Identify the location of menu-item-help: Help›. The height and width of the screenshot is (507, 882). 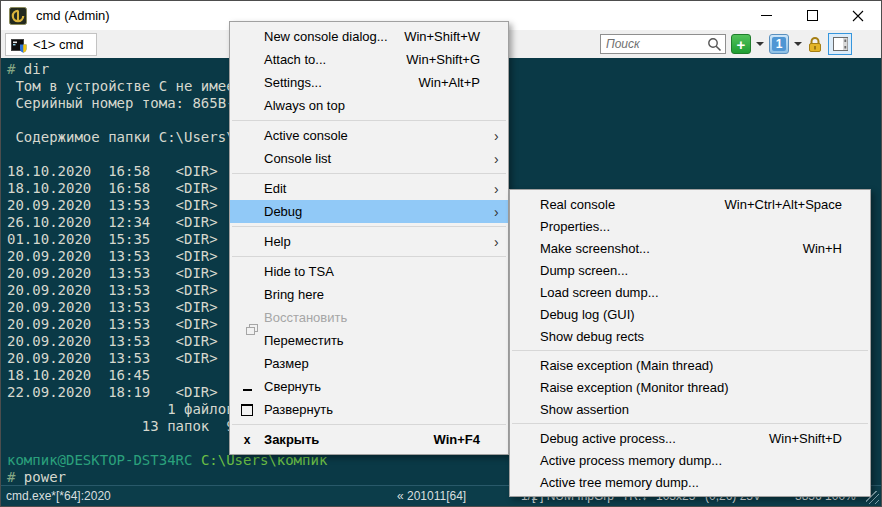
(369, 242).